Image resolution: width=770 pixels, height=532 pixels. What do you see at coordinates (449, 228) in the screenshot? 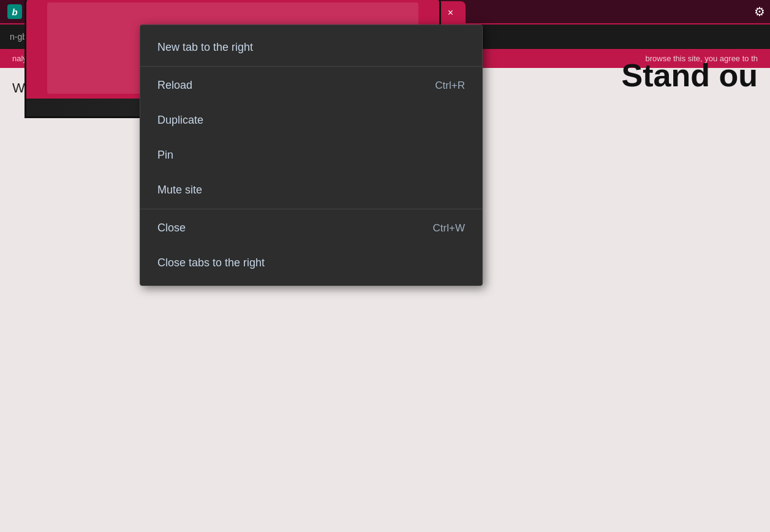
I see `menu-item-close-shortcut: Ctrl+W` at bounding box center [449, 228].